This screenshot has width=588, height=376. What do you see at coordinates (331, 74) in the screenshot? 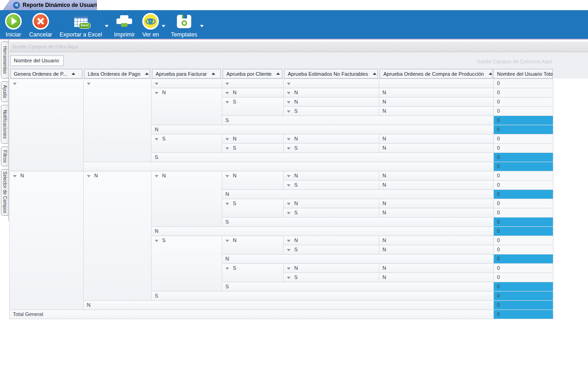
I see `field-header-aprueba-estimados-no-facturables: Aprueba Estimados No Facturables` at bounding box center [331, 74].